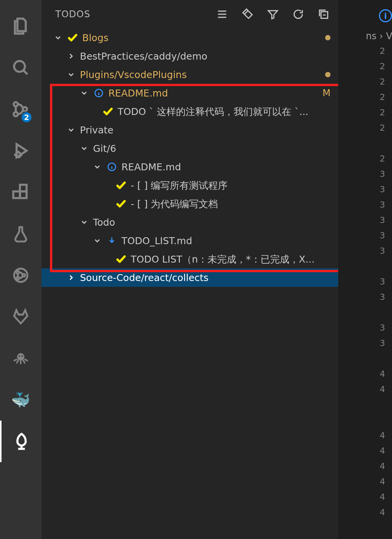  I want to click on tree-label: Git/6, so click(212, 148).